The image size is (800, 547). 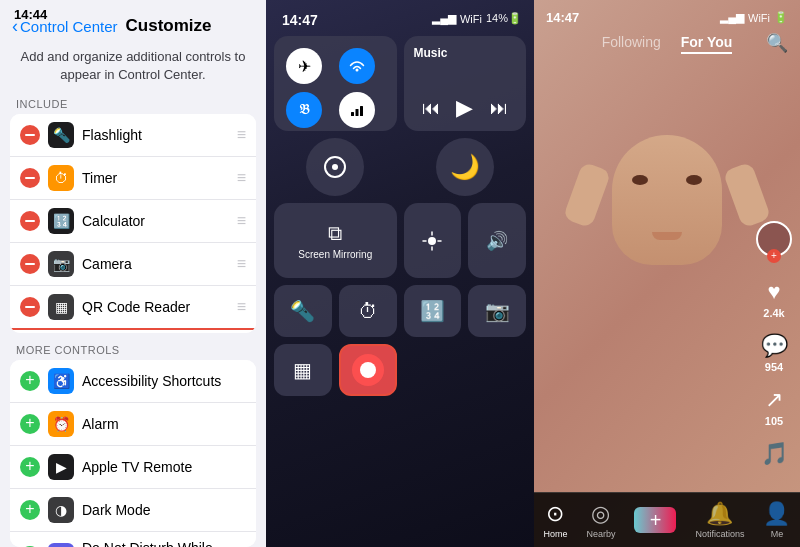 I want to click on item-label: Timer, so click(x=158, y=178).